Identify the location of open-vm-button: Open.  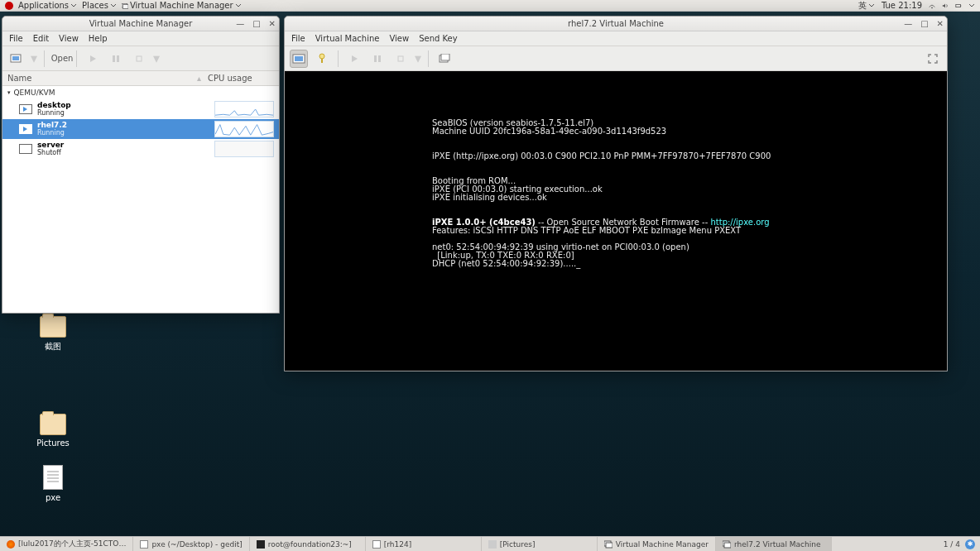
(60, 59).